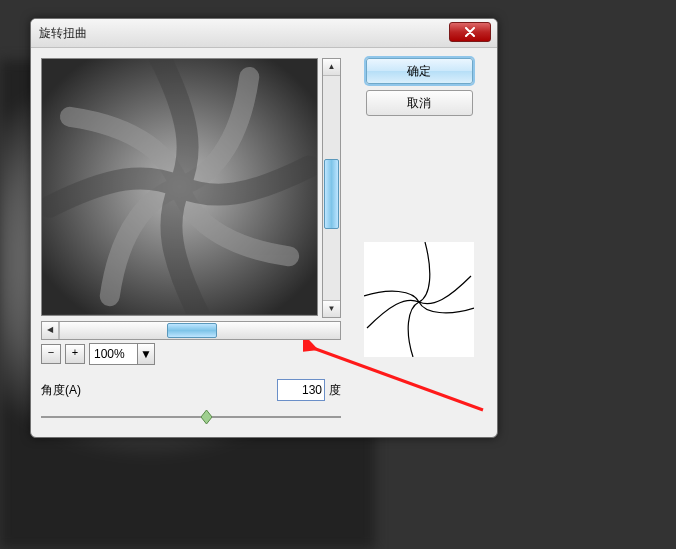 The image size is (676, 549). I want to click on slider-track, so click(191, 417).